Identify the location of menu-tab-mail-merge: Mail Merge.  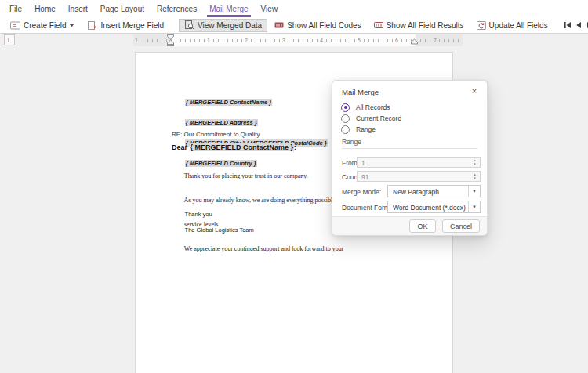
(229, 9).